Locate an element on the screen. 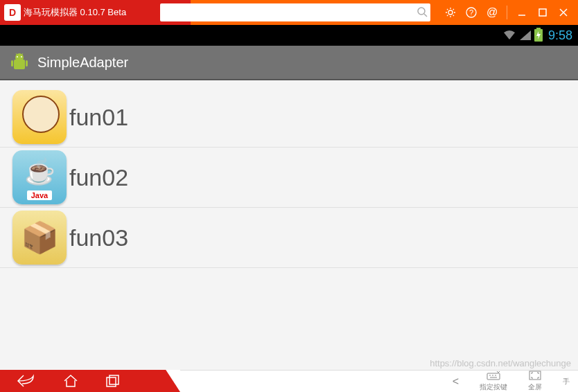 The height and width of the screenshot is (392, 578). close-icon is located at coordinates (563, 12).